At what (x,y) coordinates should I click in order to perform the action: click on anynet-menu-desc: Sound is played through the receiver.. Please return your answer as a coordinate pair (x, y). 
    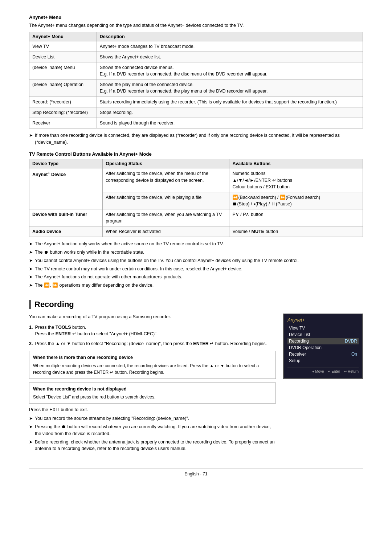
    Looking at the image, I should click on (229, 123).